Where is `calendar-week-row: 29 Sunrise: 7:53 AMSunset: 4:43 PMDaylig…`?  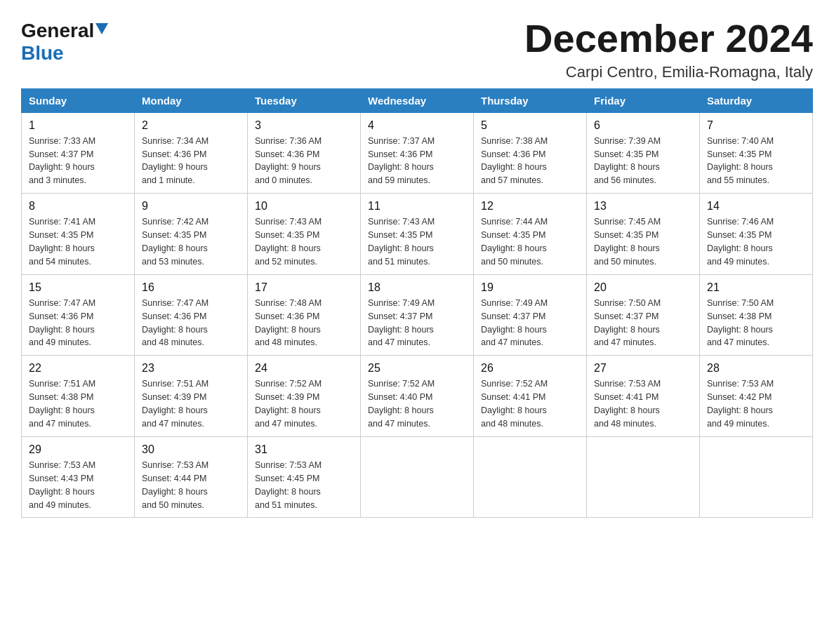 calendar-week-row: 29 Sunrise: 7:53 AMSunset: 4:43 PMDaylig… is located at coordinates (417, 477).